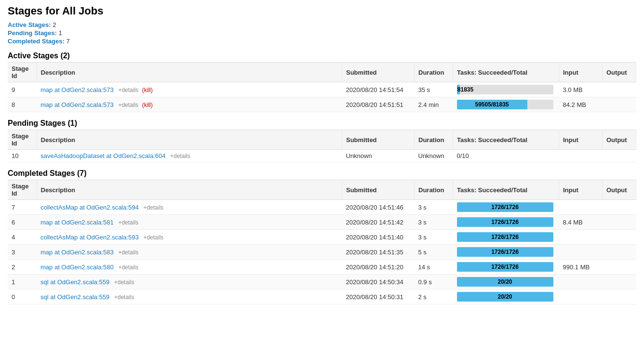  I want to click on col-header-input-pending: Input, so click(581, 140).